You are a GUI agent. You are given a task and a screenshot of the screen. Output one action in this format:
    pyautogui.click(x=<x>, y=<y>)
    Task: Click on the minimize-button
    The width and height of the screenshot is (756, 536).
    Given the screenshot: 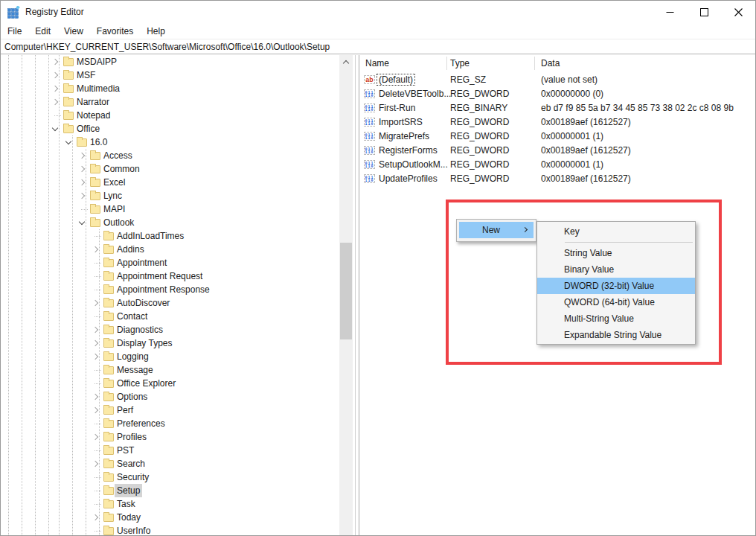 What is the action you would take?
    pyautogui.click(x=670, y=12)
    